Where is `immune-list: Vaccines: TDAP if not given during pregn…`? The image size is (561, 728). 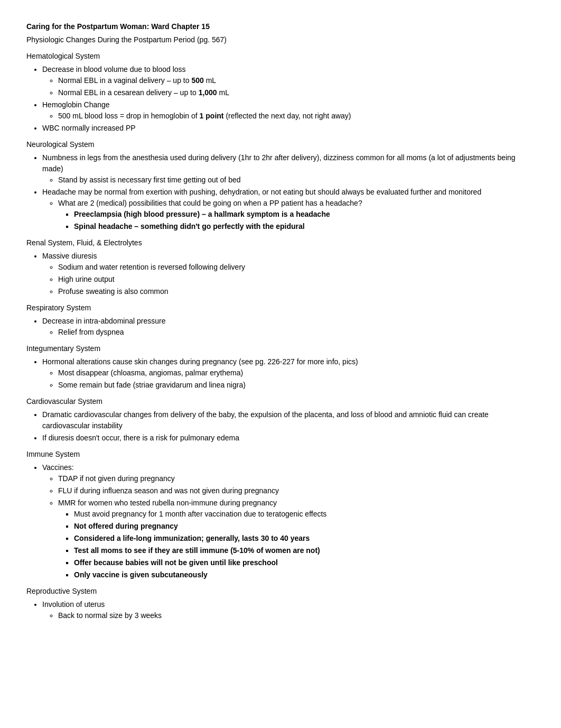 immune-list: Vaccines: TDAP if not given during pregn… is located at coordinates (288, 521).